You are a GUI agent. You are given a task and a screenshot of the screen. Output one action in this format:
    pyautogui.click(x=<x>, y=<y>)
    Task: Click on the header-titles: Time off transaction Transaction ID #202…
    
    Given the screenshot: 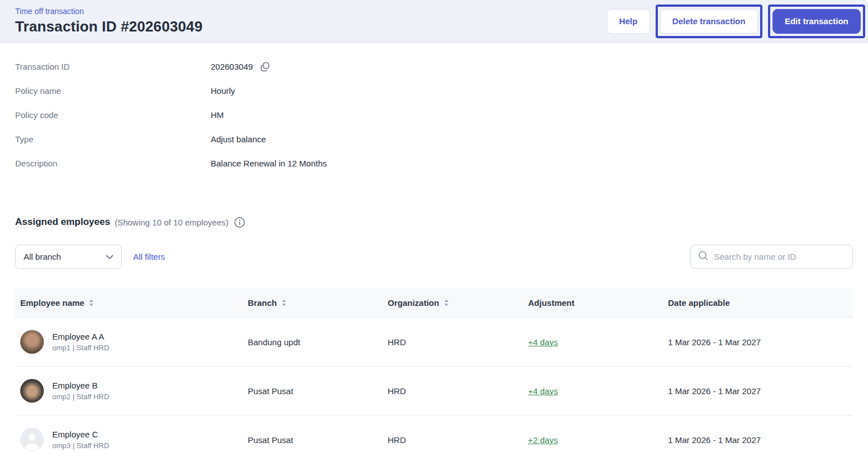 What is the action you would take?
    pyautogui.click(x=109, y=21)
    